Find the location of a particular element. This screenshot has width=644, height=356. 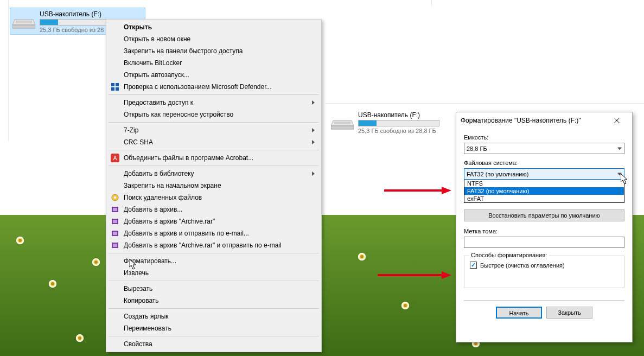

format-methods-legend: Способы форматирования: is located at coordinates (509, 255).